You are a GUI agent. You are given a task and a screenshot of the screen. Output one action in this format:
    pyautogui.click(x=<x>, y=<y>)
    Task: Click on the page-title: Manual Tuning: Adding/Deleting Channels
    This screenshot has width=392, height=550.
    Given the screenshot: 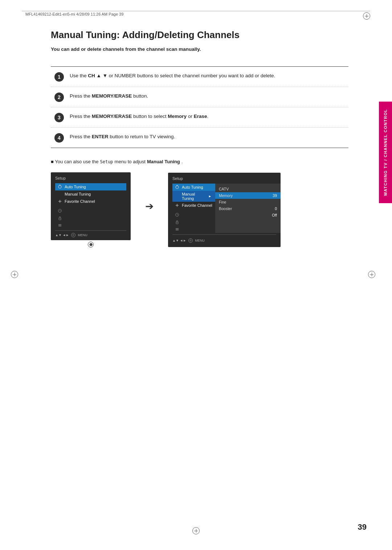 What is the action you would take?
    pyautogui.click(x=200, y=35)
    